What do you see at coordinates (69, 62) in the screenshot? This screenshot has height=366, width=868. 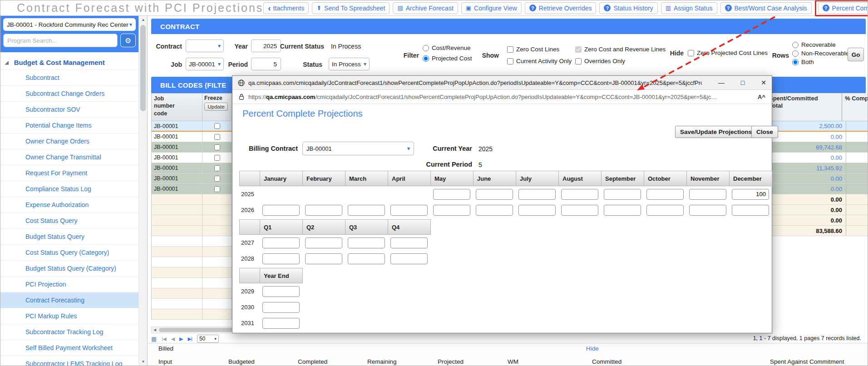 I see `tree-header: ◢ Budget & Cost Management` at bounding box center [69, 62].